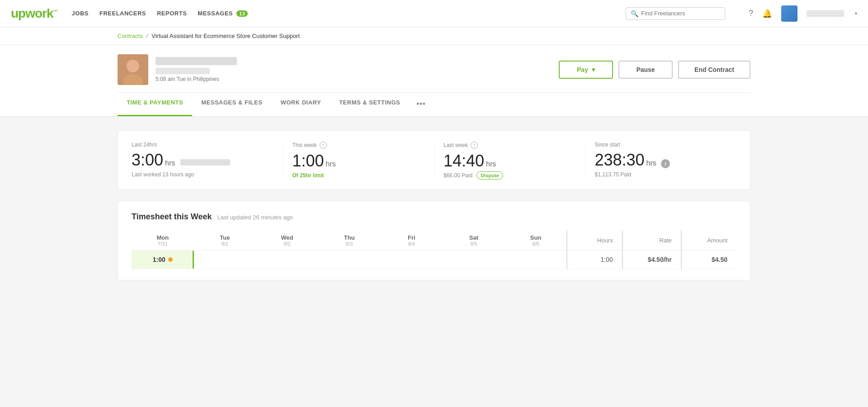 The image size is (868, 407). Describe the element at coordinates (412, 260) in the screenshot. I see `fri-cell` at that location.